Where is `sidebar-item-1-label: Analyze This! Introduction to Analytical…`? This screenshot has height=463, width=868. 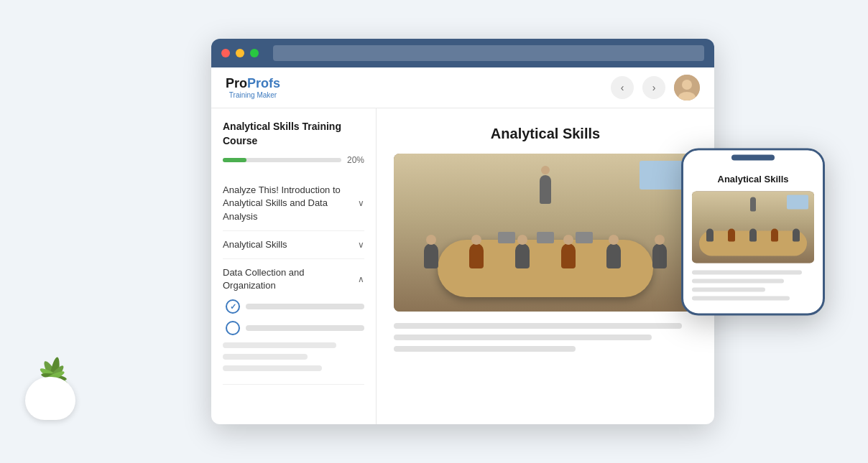
sidebar-item-1-label: Analyze This! Introduction to Analytical… is located at coordinates (287, 204).